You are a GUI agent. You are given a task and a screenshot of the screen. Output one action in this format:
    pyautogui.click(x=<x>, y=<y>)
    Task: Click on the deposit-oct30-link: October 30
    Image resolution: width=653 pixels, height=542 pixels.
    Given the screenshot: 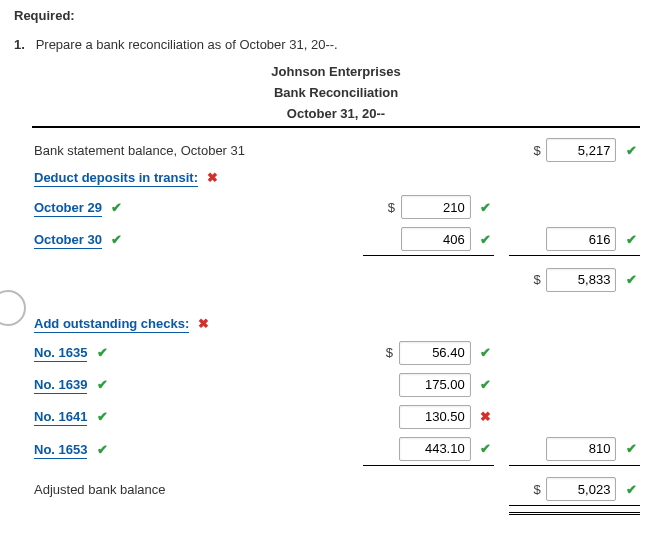 What is the action you would take?
    pyautogui.click(x=68, y=240)
    